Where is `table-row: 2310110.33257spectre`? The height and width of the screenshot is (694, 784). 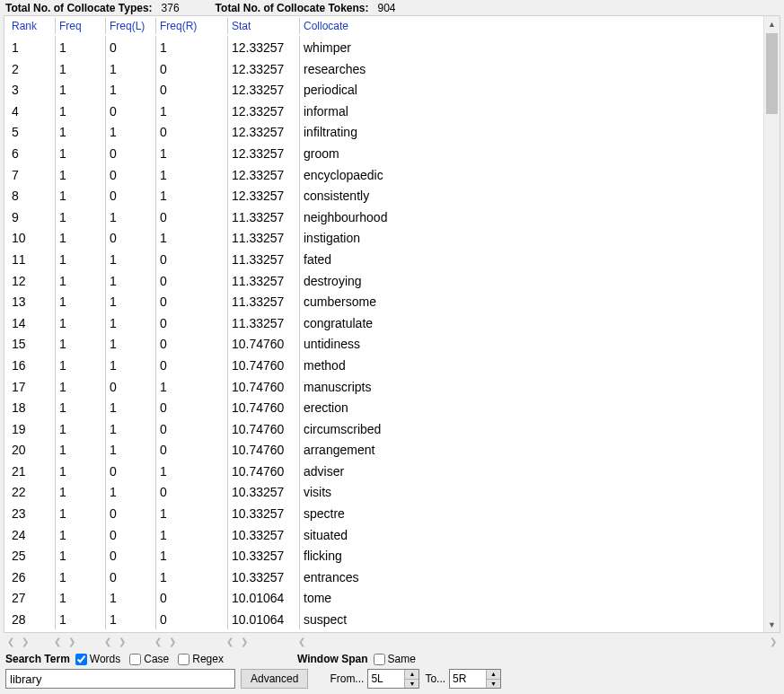 table-row: 2310110.33257spectre is located at coordinates (386, 513).